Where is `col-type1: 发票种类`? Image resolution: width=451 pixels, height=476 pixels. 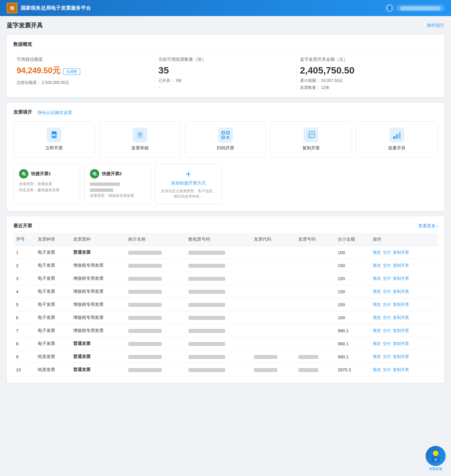
col-type1: 发票种类 is located at coordinates (53, 239).